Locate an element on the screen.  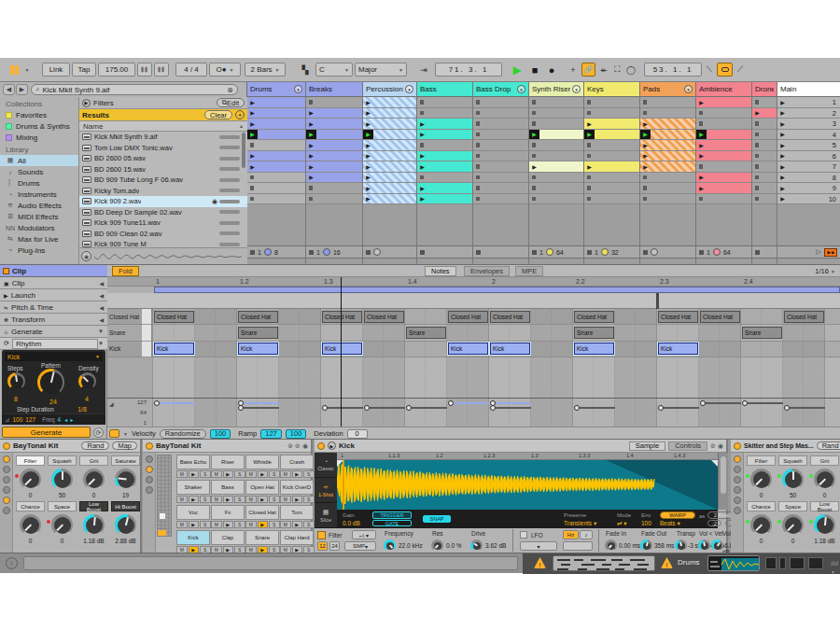
rack2-macro-label: Chance is located at coordinates (762, 506).